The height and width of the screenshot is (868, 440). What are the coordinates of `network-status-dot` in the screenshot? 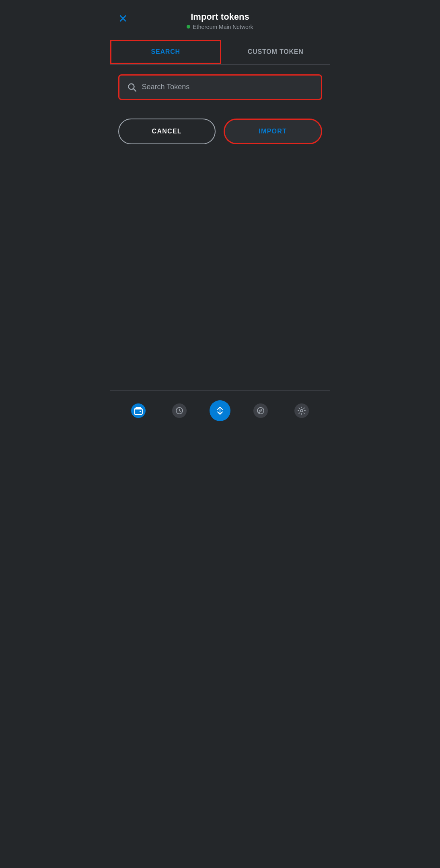 It's located at (188, 27).